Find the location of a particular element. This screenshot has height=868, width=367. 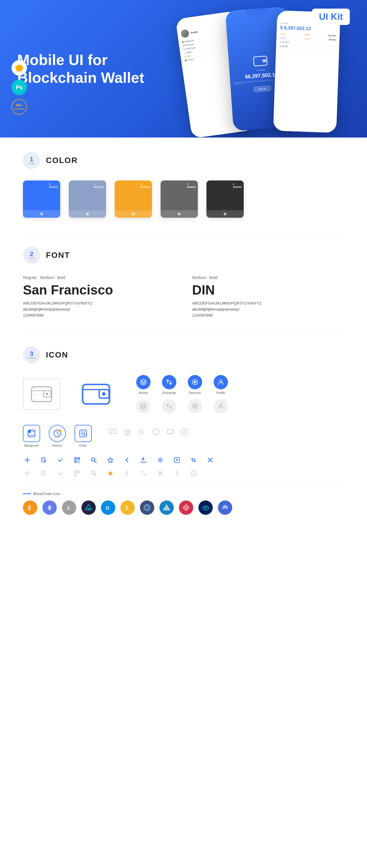

arrows-gray-icon is located at coordinates (144, 473).